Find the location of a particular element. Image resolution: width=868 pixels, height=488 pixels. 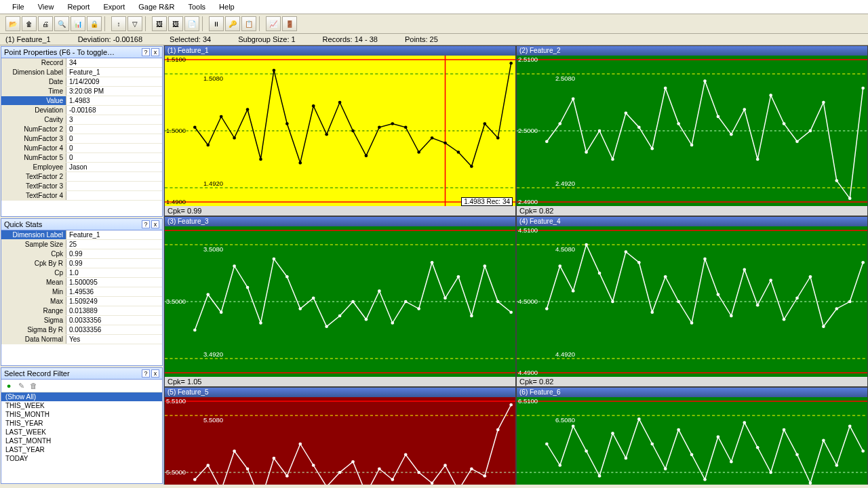

chart-plot-area: 4.49004.50004.51004.50804.4920 is located at coordinates (692, 302).